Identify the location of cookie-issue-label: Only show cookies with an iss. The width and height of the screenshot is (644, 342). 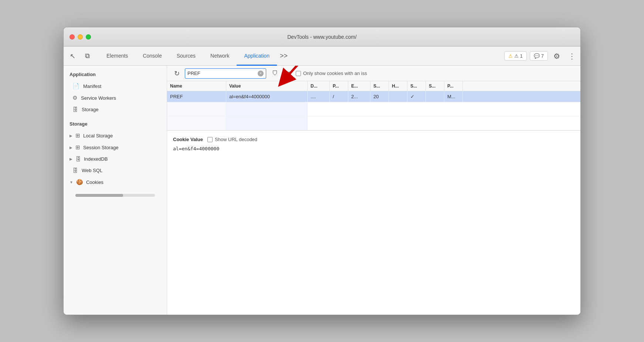
(335, 73).